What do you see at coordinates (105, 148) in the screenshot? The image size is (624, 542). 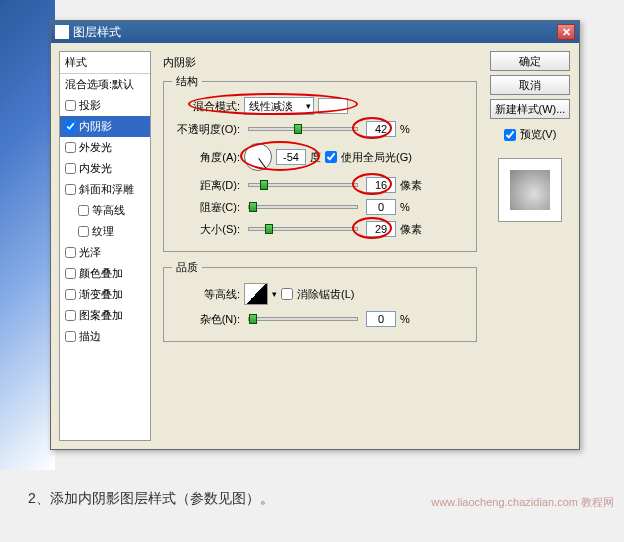 I see `style-outerglow: 外发光` at bounding box center [105, 148].